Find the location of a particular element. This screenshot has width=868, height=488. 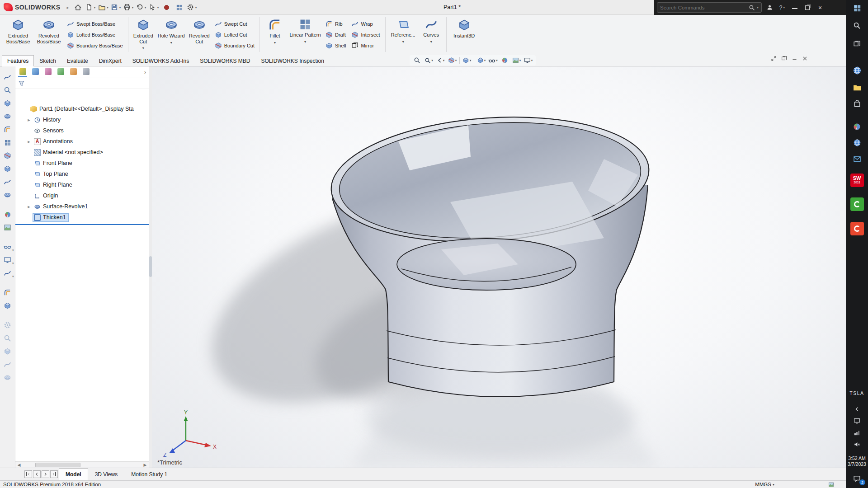

featuremanager-tab is located at coordinates (23, 72).